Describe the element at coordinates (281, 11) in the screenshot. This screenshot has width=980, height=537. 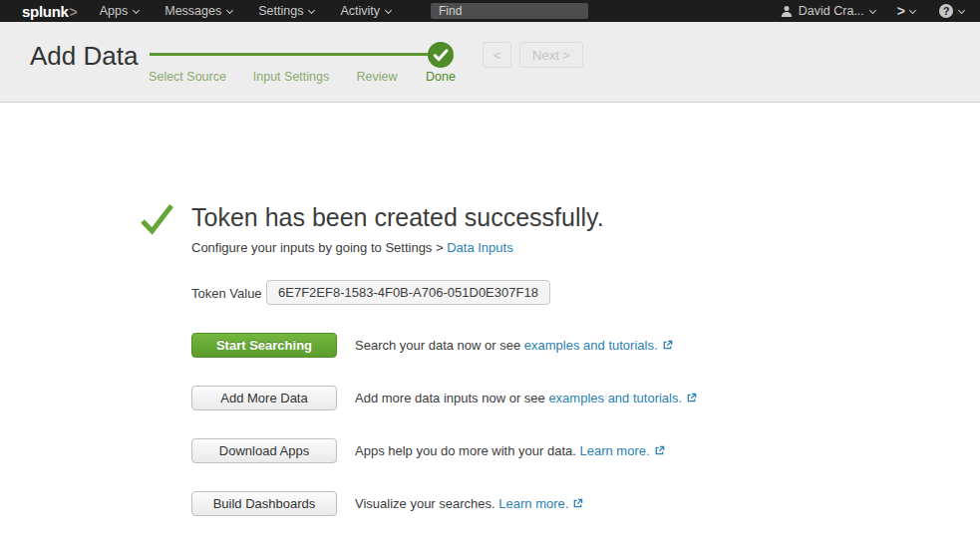
I see `nav-menu-settings-label: Settings` at that location.